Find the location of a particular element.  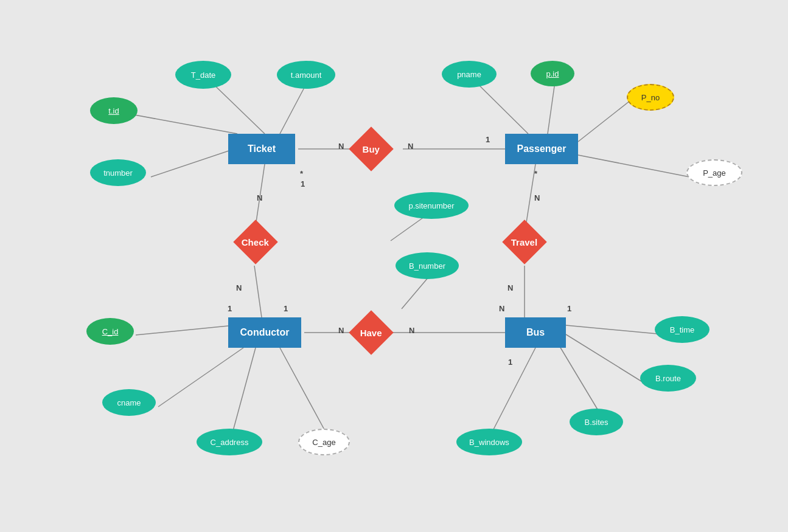

cardinality-buy-n2: N is located at coordinates (410, 146).